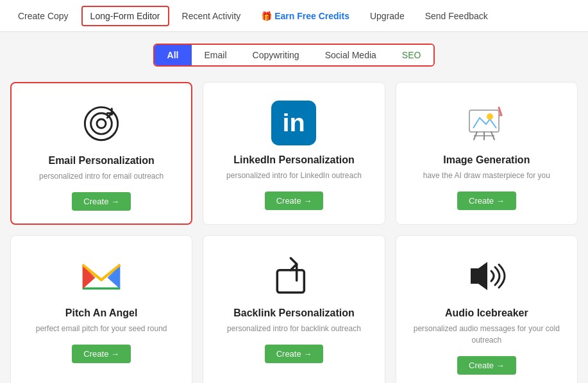 This screenshot has width=588, height=383. Describe the element at coordinates (294, 354) in the screenshot. I see `card-backlink-personalization-create-btn: Create →` at that location.